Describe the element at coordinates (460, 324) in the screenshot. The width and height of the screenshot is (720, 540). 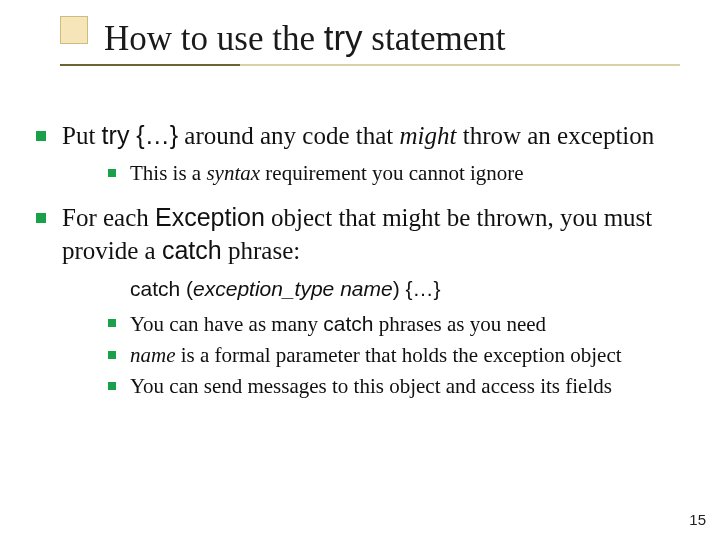
I see `b2-1-post: phrases as you need` at that location.